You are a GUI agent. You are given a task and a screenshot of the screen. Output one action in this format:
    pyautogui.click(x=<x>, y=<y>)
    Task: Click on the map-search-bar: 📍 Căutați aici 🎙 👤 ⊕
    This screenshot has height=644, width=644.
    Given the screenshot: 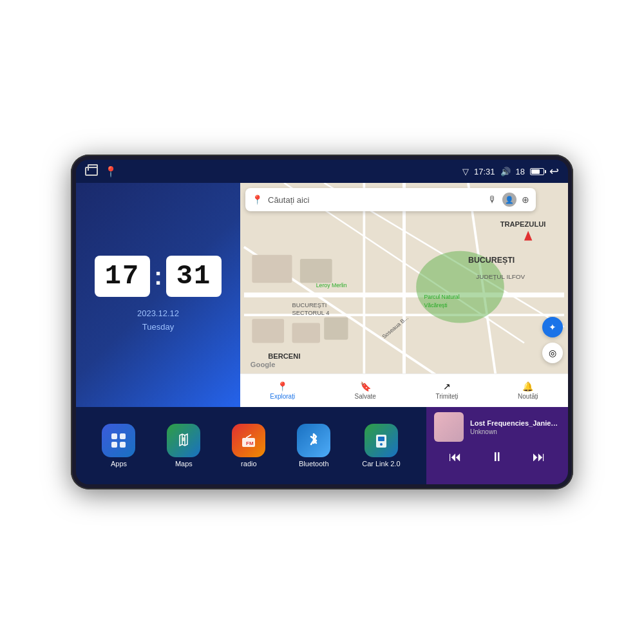 What is the action you would take?
    pyautogui.click(x=390, y=200)
    